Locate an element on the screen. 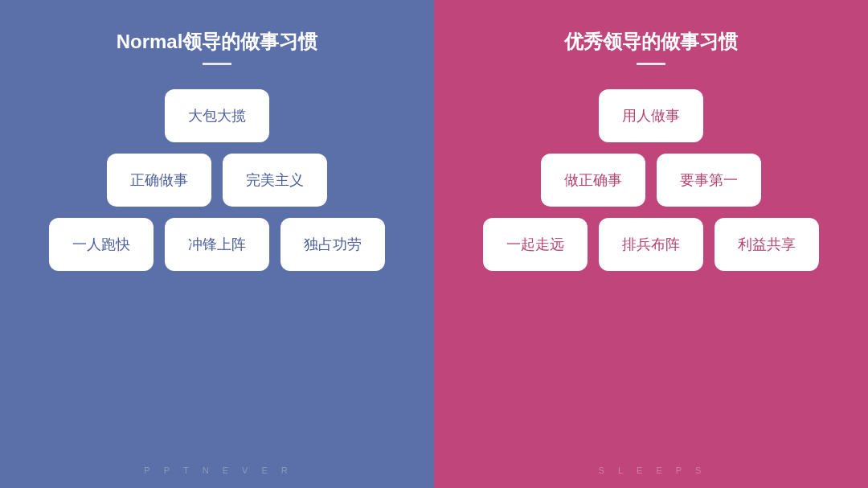  right-title: 优秀领导的做事习惯 is located at coordinates (651, 42).